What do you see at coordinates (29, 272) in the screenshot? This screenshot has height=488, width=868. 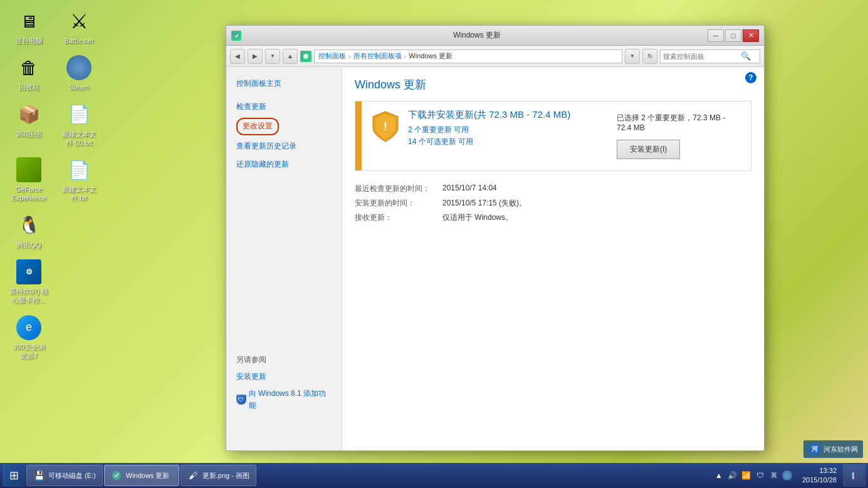 I see `intel-icon: ⚙` at bounding box center [29, 272].